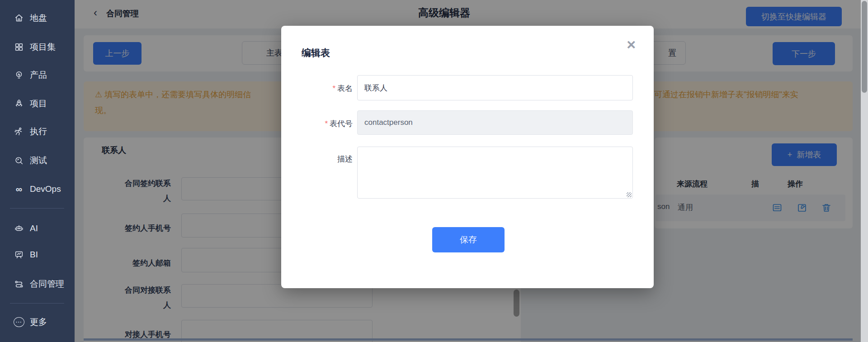 Image resolution: width=868 pixels, height=342 pixels. Describe the element at coordinates (316, 53) in the screenshot. I see `modal-title: 编辑表` at that location.